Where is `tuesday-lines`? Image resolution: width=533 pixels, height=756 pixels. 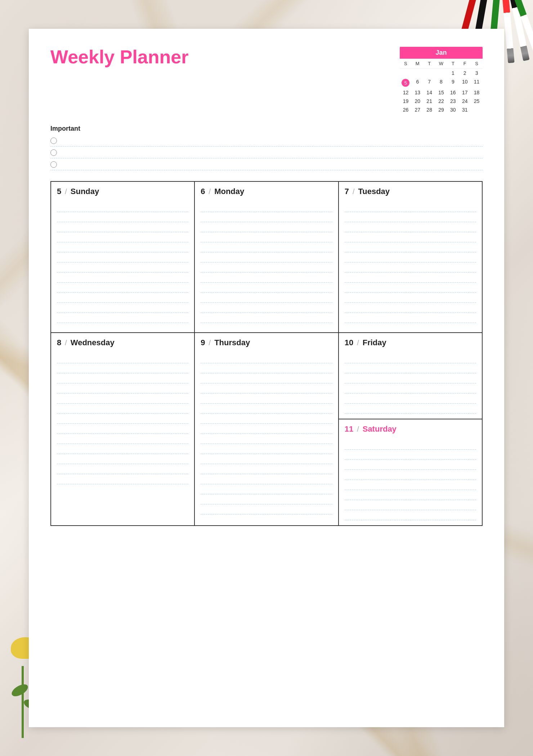
tuesday-lines is located at coordinates (411, 262).